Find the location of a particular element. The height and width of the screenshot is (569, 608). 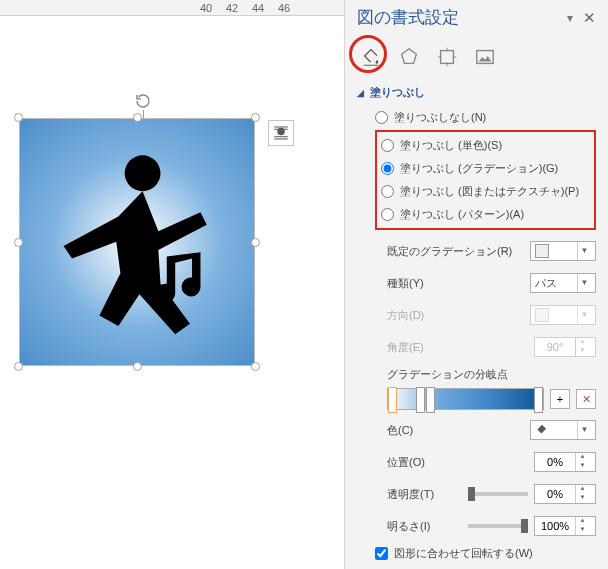

fill-picture-radio is located at coordinates (388, 192).